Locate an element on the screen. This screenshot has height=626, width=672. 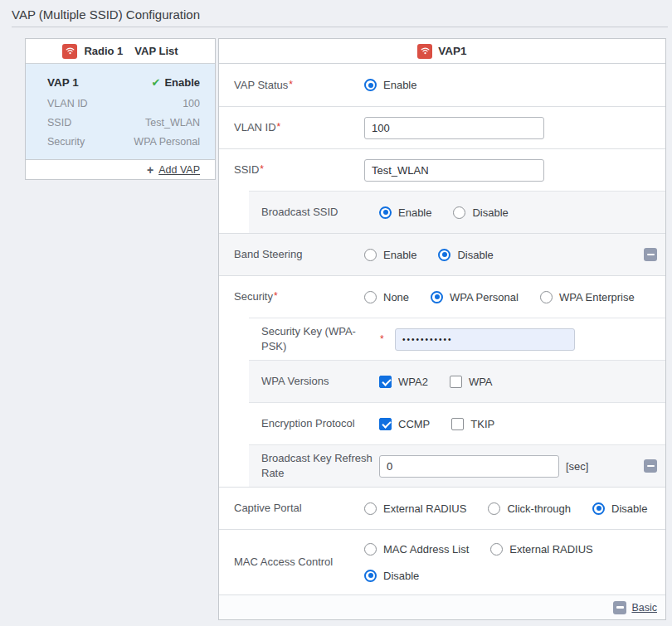
detail-label: SSID is located at coordinates (60, 123).